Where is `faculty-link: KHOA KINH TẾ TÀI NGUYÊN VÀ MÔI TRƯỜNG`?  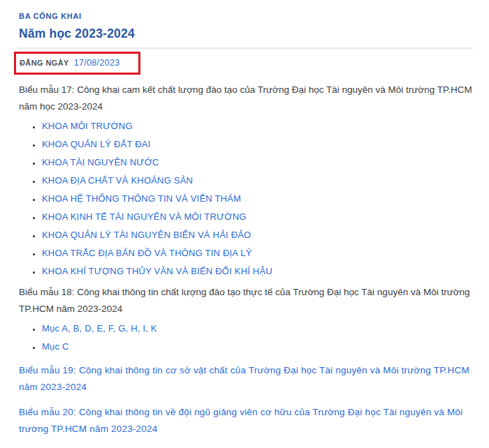 faculty-link: KHOA KINH TẾ TÀI NGUYÊN VÀ MÔI TRƯỜNG is located at coordinates (144, 216).